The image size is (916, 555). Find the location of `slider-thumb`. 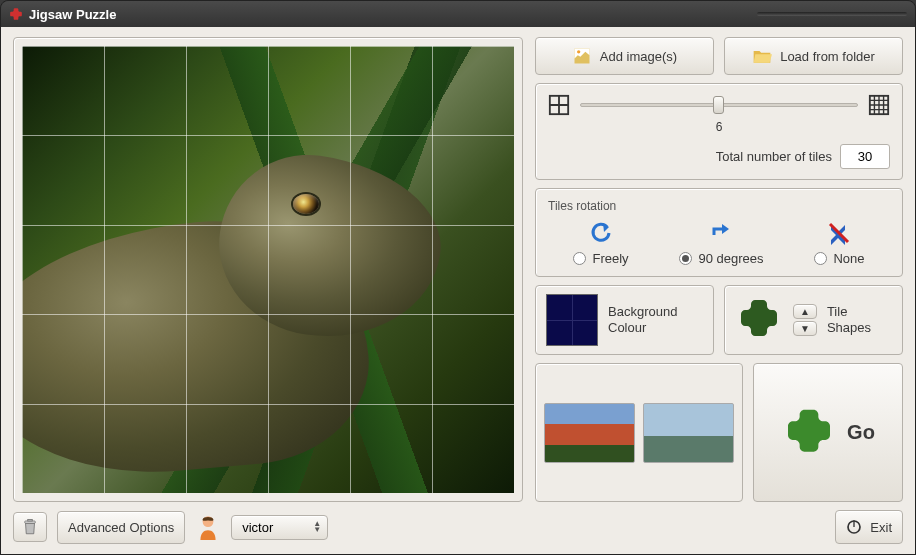

slider-thumb is located at coordinates (718, 105).